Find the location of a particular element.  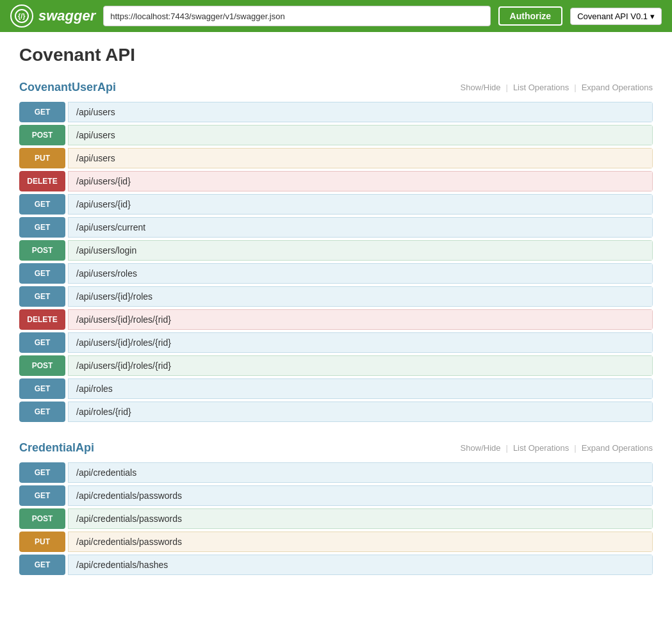

table-row: DELETE/api/users/{id} is located at coordinates (336, 181).